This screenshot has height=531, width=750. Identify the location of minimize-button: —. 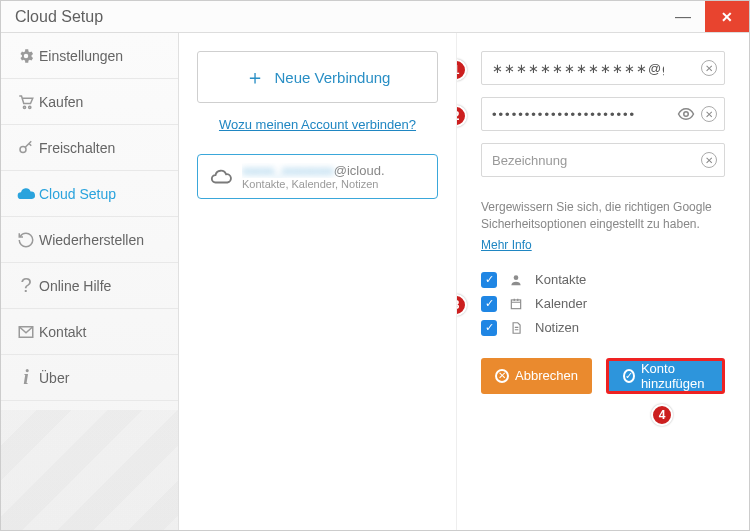
(683, 16).